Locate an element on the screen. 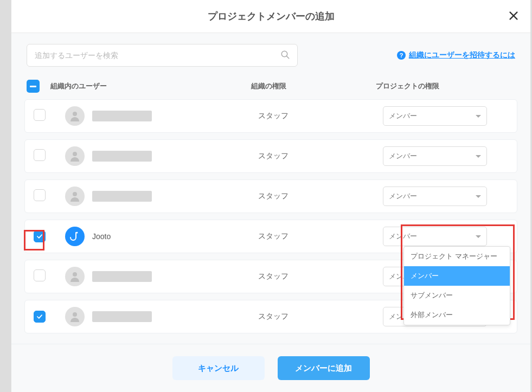 This screenshot has width=532, height=392. indeterminate-icon is located at coordinates (33, 87).